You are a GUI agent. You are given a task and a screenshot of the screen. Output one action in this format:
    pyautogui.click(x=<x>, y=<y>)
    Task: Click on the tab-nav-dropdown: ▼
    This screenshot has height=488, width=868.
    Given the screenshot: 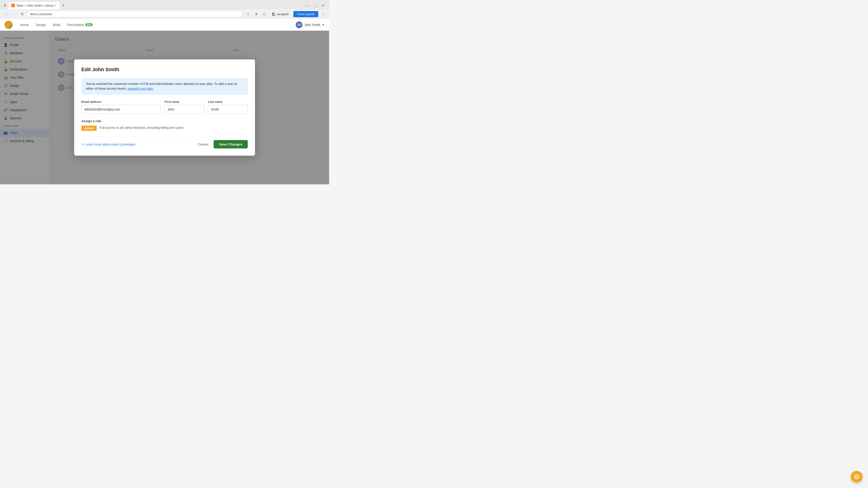 What is the action you would take?
    pyautogui.click(x=5, y=5)
    